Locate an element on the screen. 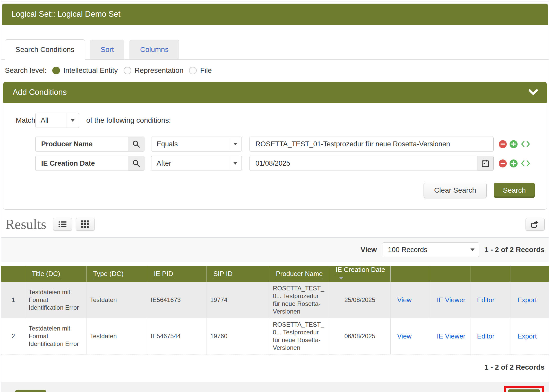 The height and width of the screenshot is (392, 550). clear-search-button: Clear Search is located at coordinates (455, 190).